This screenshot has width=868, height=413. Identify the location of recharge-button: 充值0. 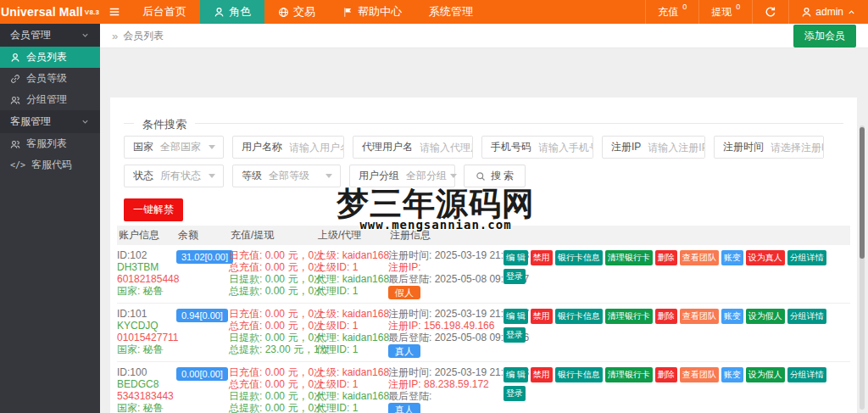
(671, 12).